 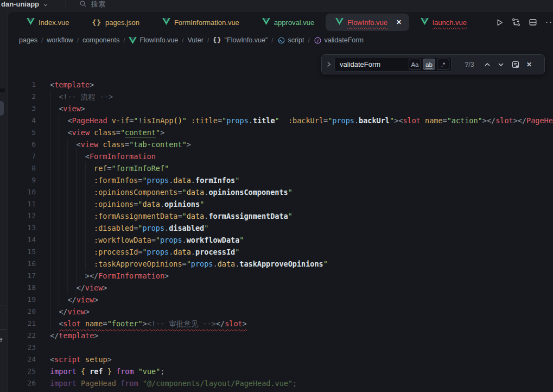 I want to click on more-actions-icon: ···, so click(x=549, y=22).